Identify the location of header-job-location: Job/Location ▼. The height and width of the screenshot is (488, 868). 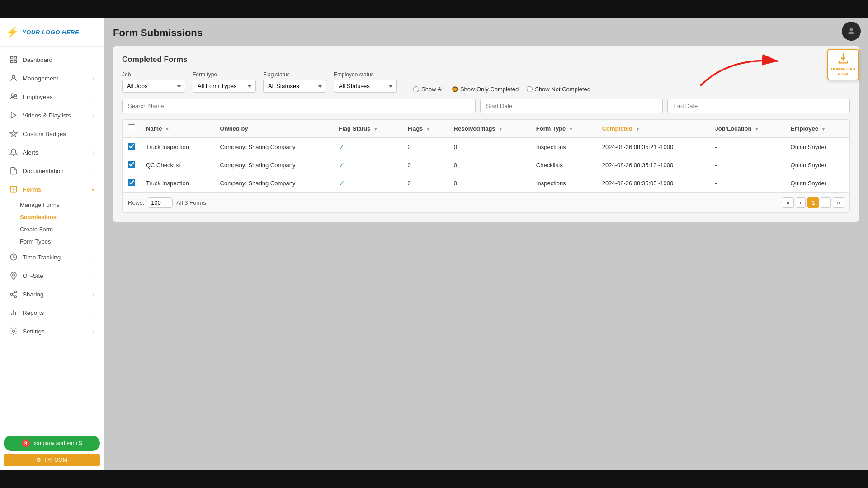
(748, 129).